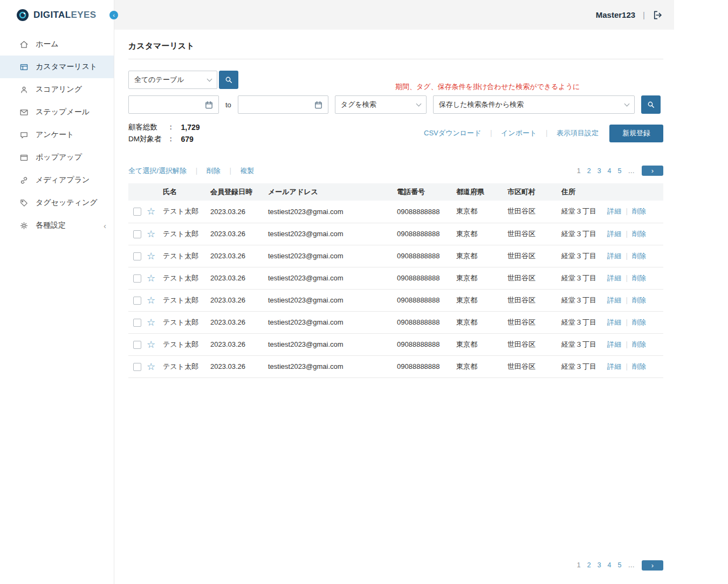 The width and height of the screenshot is (728, 584). I want to click on page-title: カスタマーリスト, so click(396, 46).